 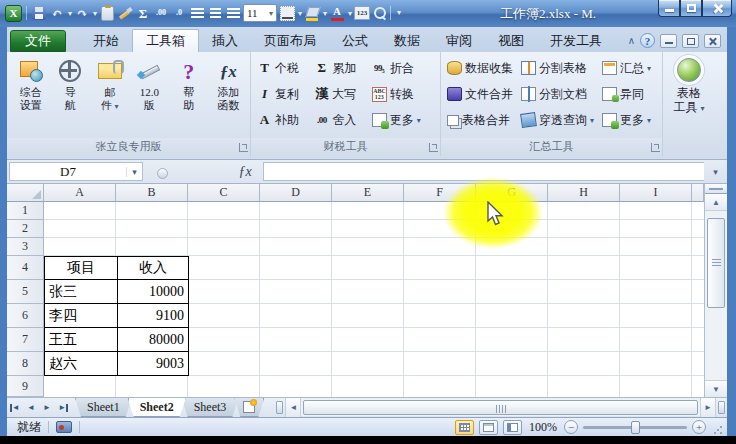 What do you see at coordinates (398, 13) in the screenshot?
I see `customize-qat-button: ▾` at bounding box center [398, 13].